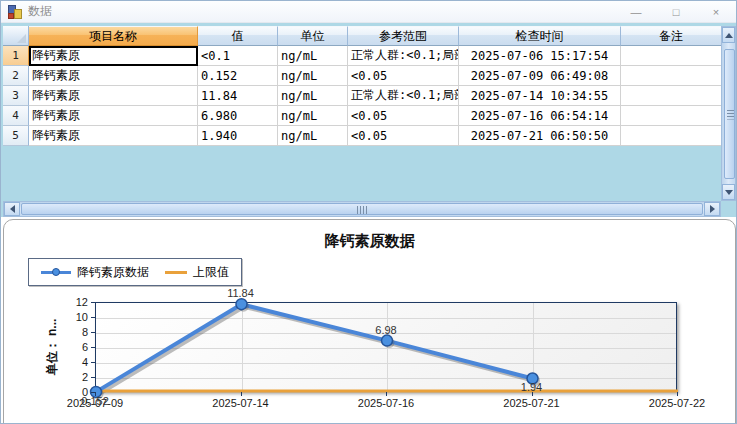 This screenshot has height=424, width=737. Describe the element at coordinates (712, 209) in the screenshot. I see `scroll-right-button` at that location.